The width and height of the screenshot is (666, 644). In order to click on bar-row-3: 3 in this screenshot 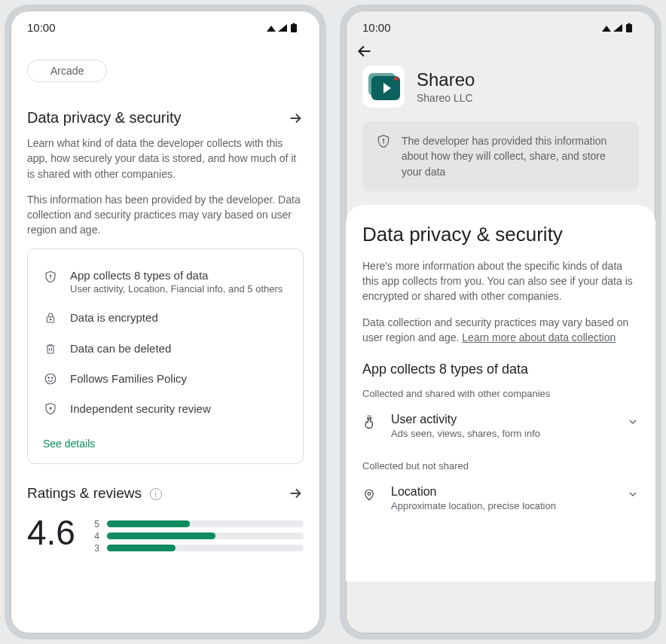, I will do `click(199, 548)`.